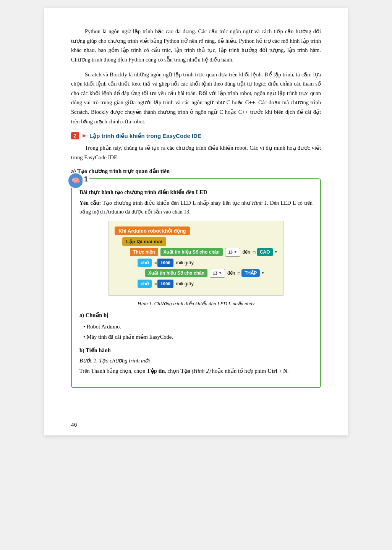 The width and height of the screenshot is (392, 550). Describe the element at coordinates (265, 252) in the screenshot. I see `block-cao: CAO` at that location.